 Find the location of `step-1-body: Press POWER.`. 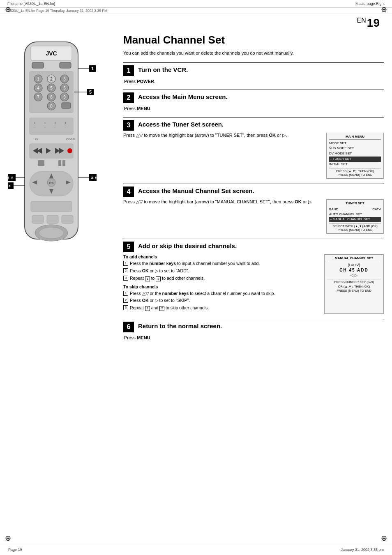

step-1-body: Press POWER. is located at coordinates (254, 81).